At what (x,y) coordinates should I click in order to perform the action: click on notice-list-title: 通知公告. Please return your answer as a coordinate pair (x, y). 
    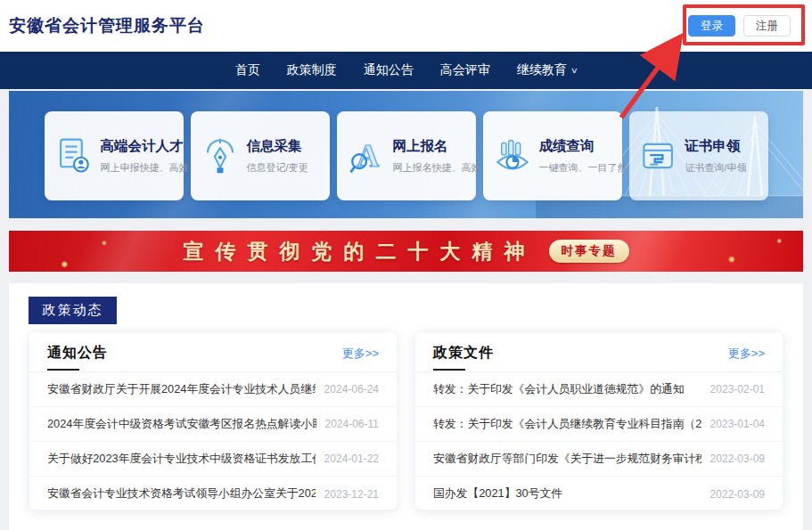
    Looking at the image, I should click on (78, 353).